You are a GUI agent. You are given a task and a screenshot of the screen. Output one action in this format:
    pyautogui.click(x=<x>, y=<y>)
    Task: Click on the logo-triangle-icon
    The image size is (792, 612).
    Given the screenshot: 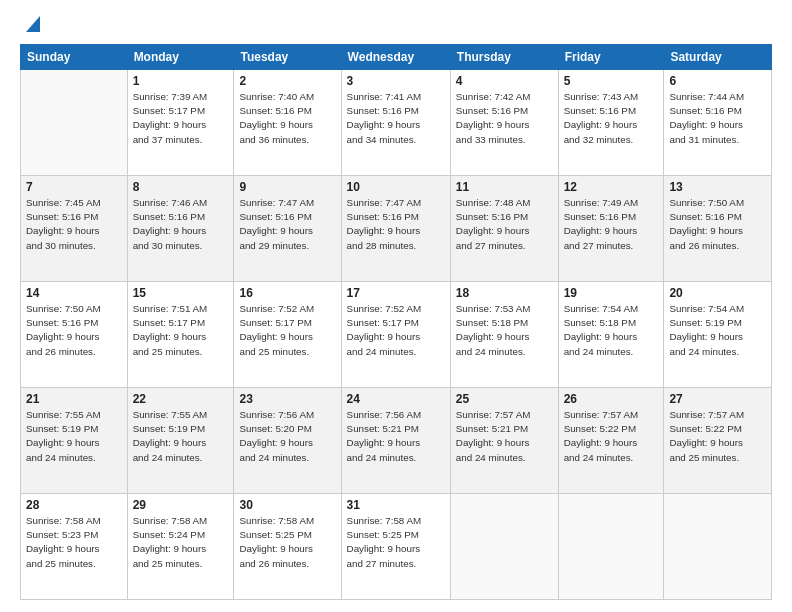 What is the action you would take?
    pyautogui.click(x=31, y=25)
    